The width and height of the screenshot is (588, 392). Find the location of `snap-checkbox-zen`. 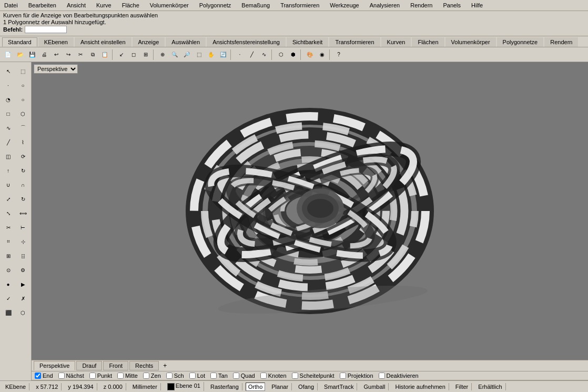

snap-checkbox-zen is located at coordinates (146, 376).